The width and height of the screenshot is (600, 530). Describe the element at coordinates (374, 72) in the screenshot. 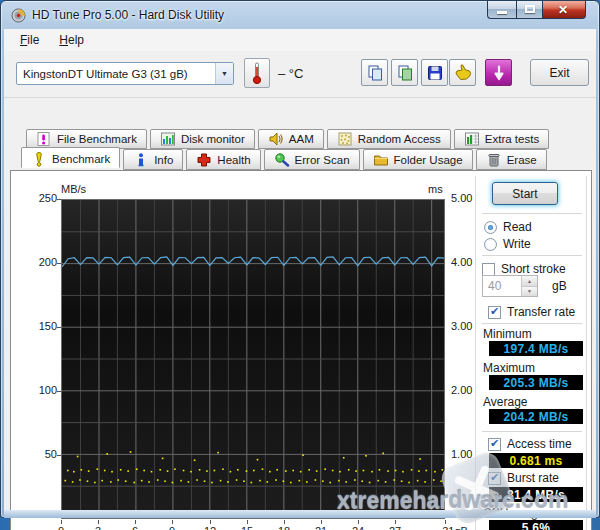

I see `copy-button` at that location.